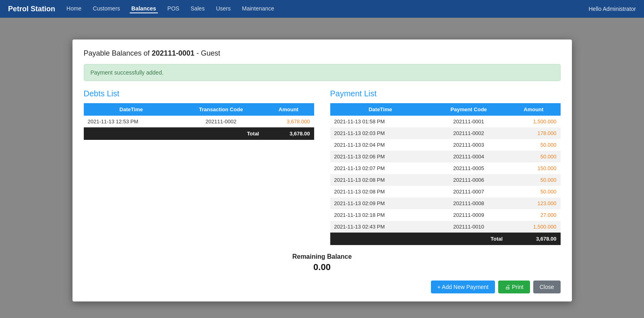  I want to click on nav-pos: POS, so click(174, 9).